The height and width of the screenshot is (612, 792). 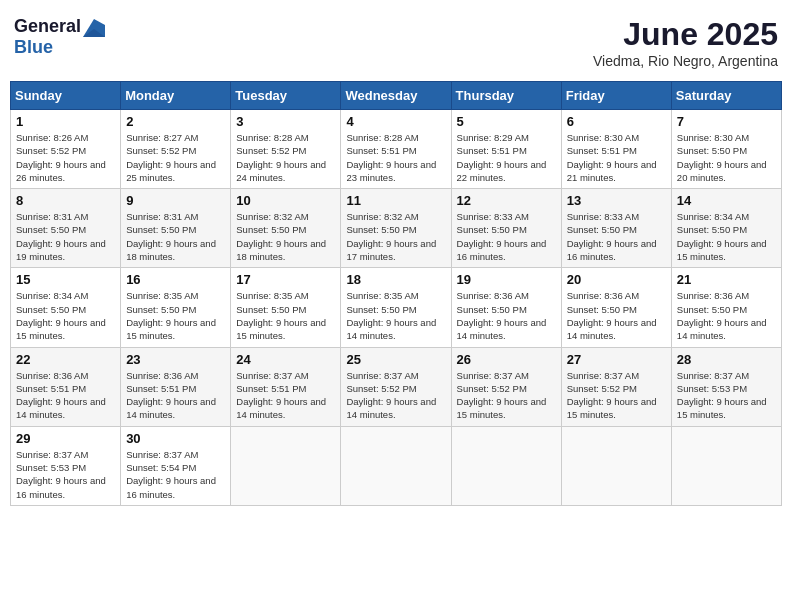 I want to click on table-row: 14Sunrise: 8:34 AMSunset: 5:50 PMDayligh…, so click(x=726, y=228).